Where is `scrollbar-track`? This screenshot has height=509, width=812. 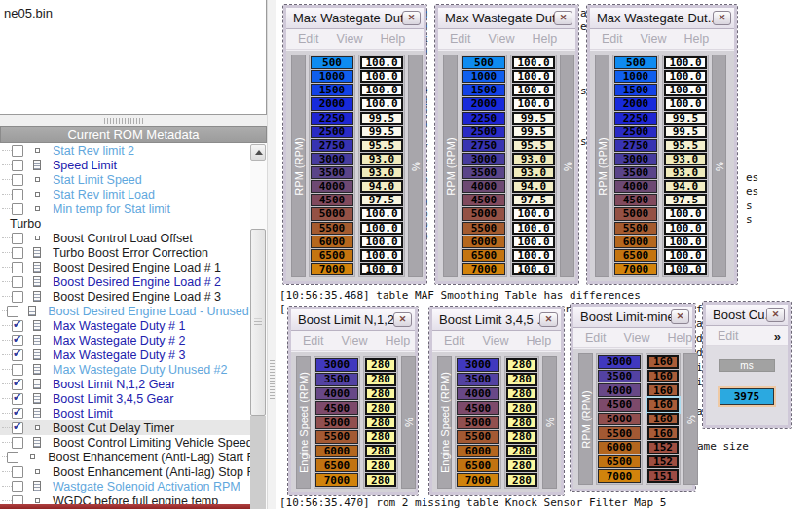
scrollbar-track is located at coordinates (258, 462).